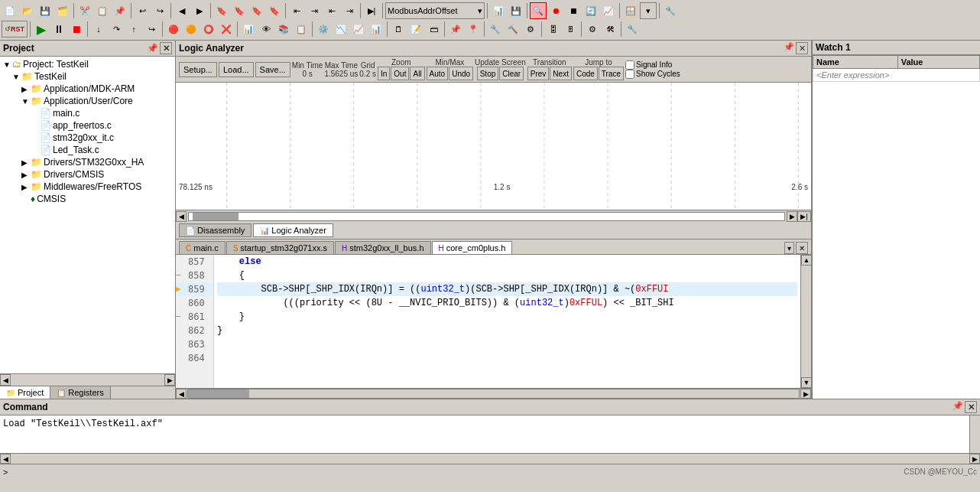 The height and width of the screenshot is (492, 980). I want to click on forward-button: ▶, so click(200, 11).